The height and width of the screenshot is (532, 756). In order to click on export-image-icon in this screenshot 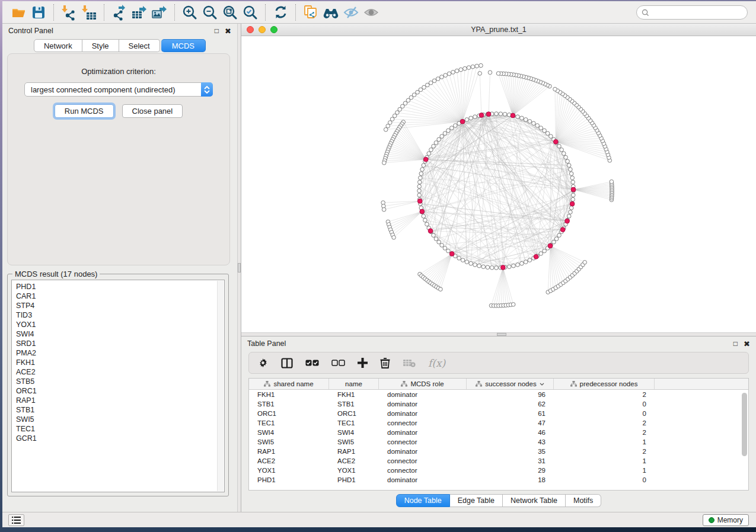, I will do `click(160, 12)`.